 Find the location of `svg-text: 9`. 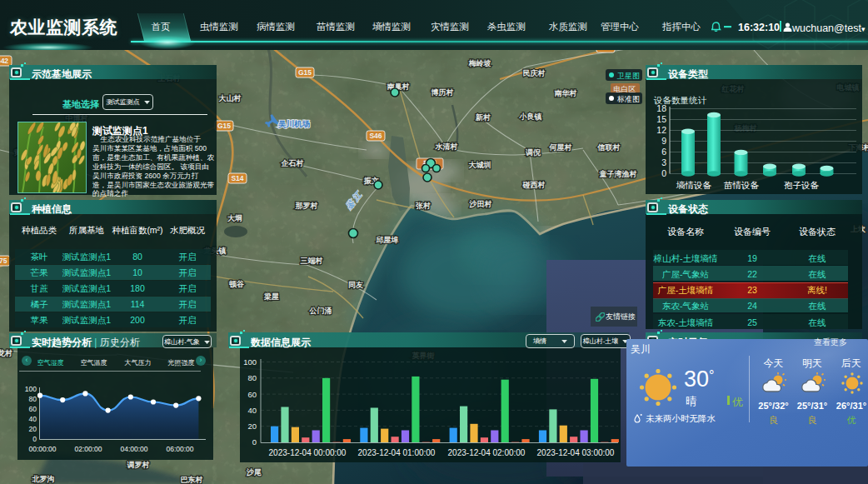

svg-text: 9 is located at coordinates (664, 141).